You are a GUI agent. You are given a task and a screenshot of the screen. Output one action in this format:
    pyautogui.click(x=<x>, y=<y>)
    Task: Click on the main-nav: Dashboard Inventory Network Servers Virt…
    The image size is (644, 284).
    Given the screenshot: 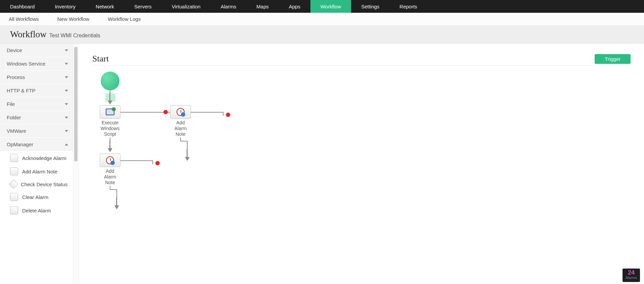 What is the action you would take?
    pyautogui.click(x=322, y=6)
    